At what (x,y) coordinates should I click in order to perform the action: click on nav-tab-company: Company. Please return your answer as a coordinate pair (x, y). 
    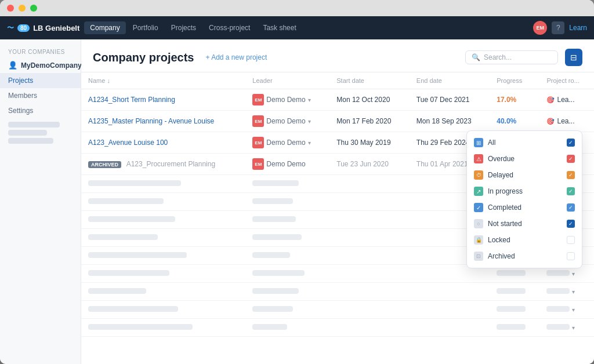
    Looking at the image, I should click on (104, 28).